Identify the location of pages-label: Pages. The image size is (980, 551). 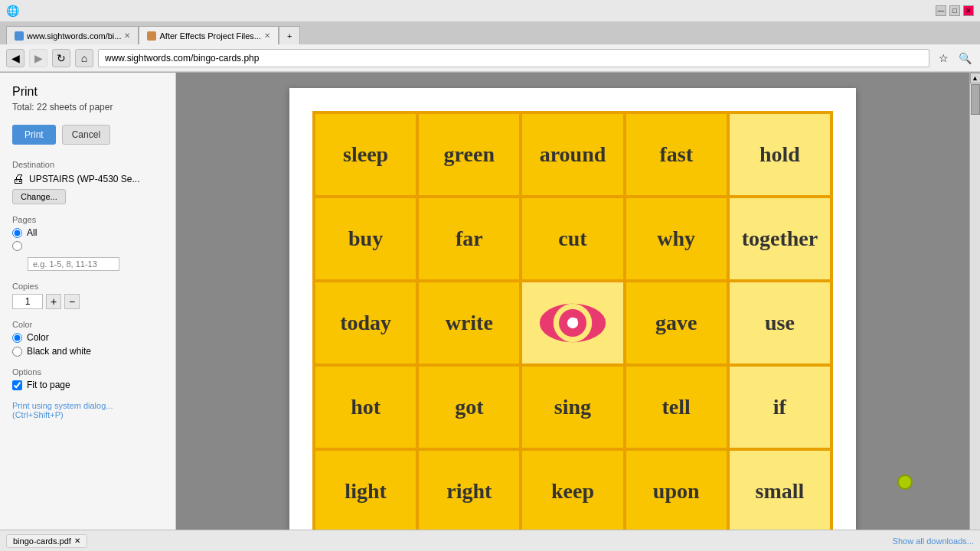
(87, 220).